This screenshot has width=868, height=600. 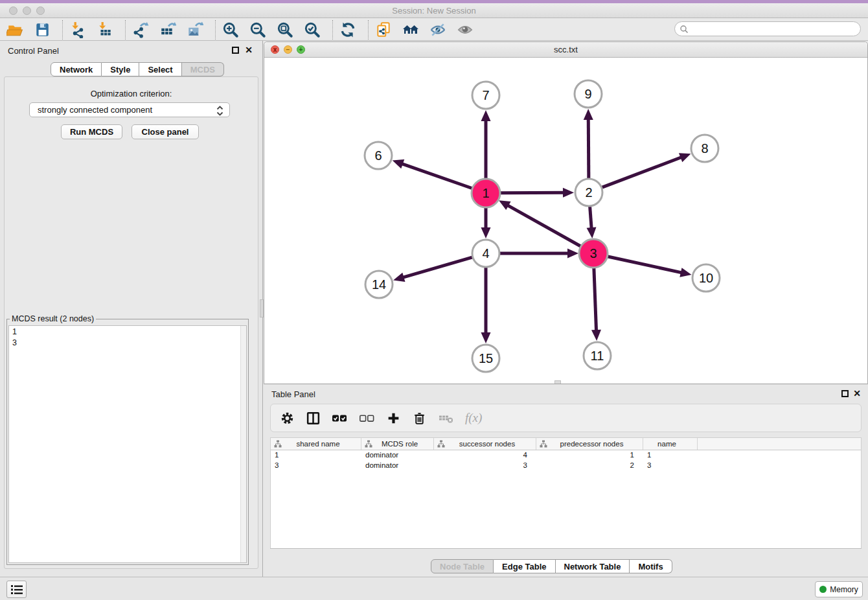 I want to click on tab-motifs: Motifs, so click(x=650, y=566).